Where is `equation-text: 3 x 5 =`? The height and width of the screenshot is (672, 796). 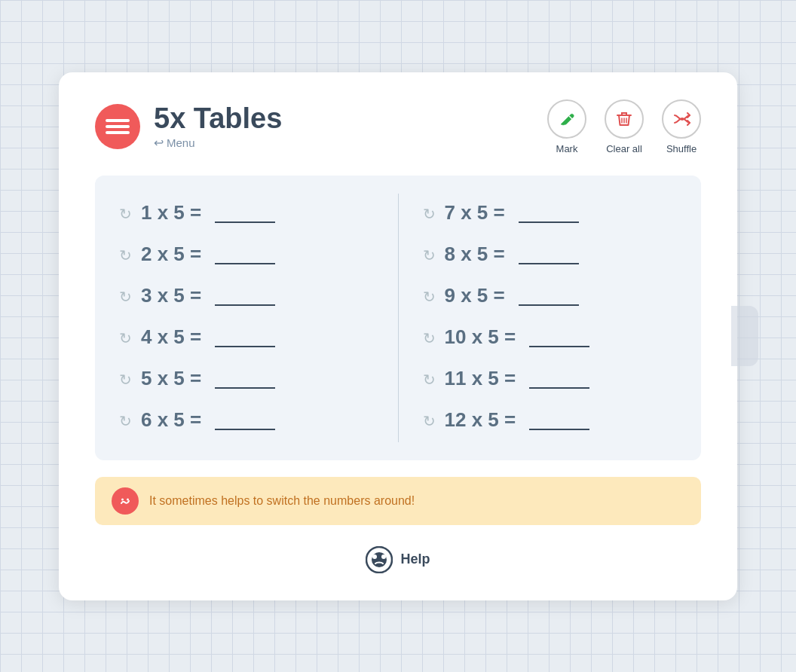 equation-text: 3 x 5 = is located at coordinates (171, 295).